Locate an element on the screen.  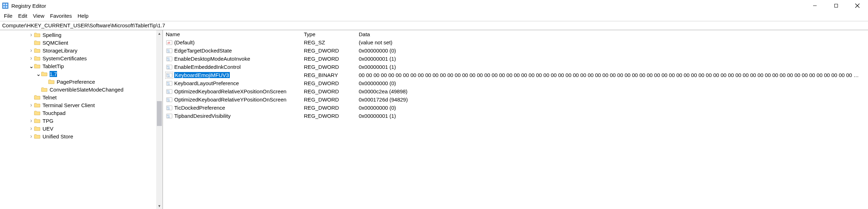
menu-view: View is located at coordinates (39, 16).